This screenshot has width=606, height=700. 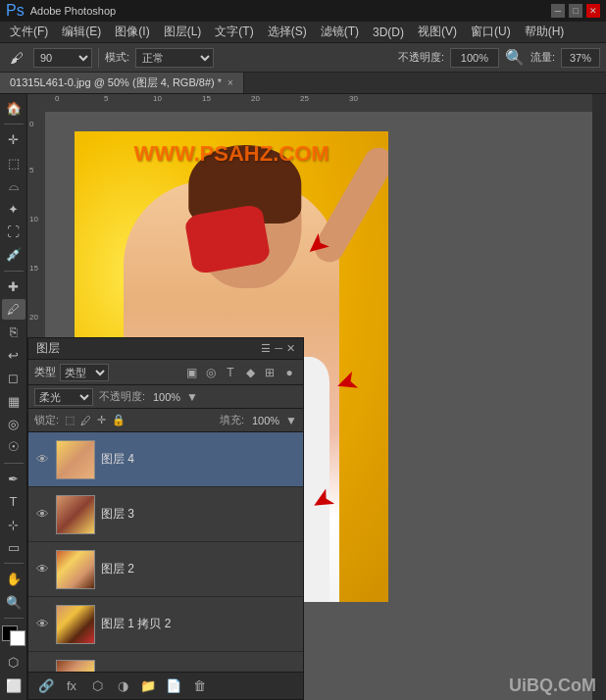 I want to click on layers-search-row: 类型 类型 ▣ ◎ T ◆ ⊞ ●, so click(x=166, y=373).